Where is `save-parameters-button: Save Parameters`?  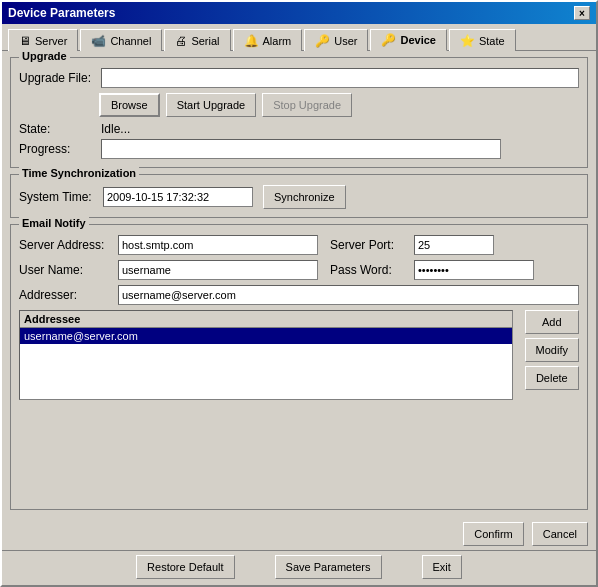 save-parameters-button: Save Parameters is located at coordinates (328, 567).